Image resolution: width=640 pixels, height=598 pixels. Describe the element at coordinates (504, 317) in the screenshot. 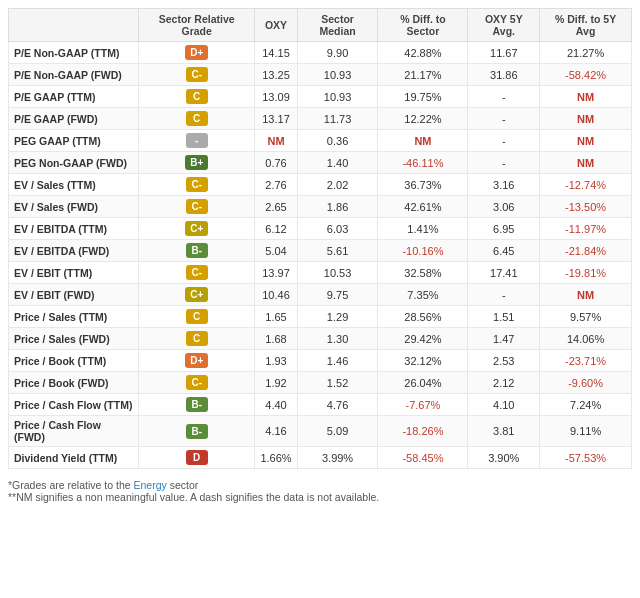

I see `oxy5y-value: 1.51` at that location.